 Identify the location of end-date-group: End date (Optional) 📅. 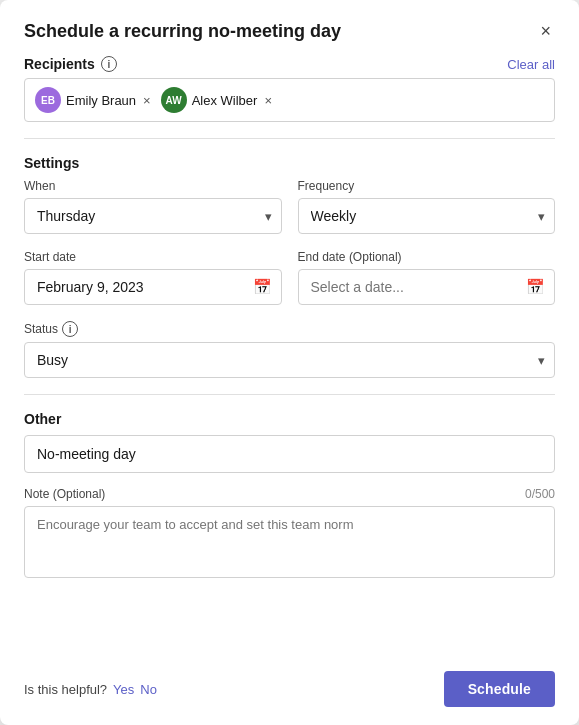
(427, 278).